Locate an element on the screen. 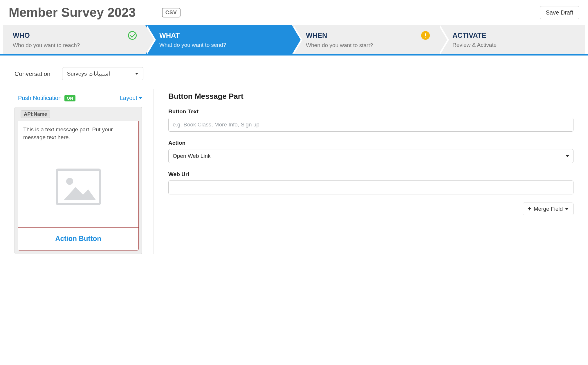 The width and height of the screenshot is (588, 365). merge-field-label: Merge Field is located at coordinates (548, 209).